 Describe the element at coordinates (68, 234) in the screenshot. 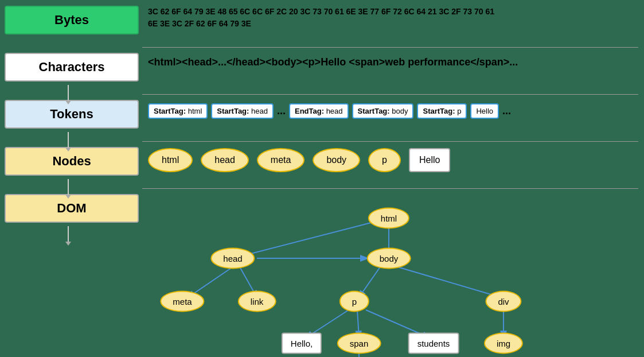

I see `connector-nodes-dom` at that location.